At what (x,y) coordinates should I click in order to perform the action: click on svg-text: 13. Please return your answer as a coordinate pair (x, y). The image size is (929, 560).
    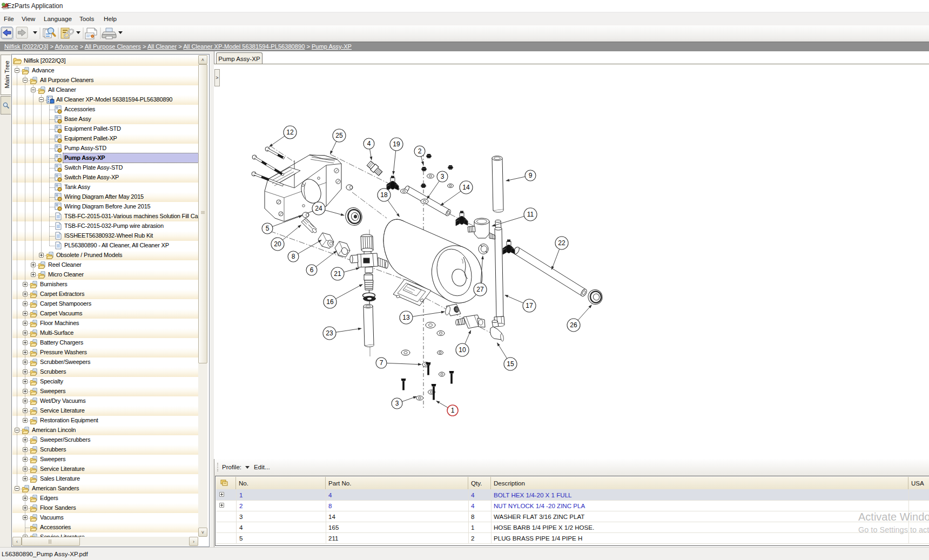
    Looking at the image, I should click on (406, 318).